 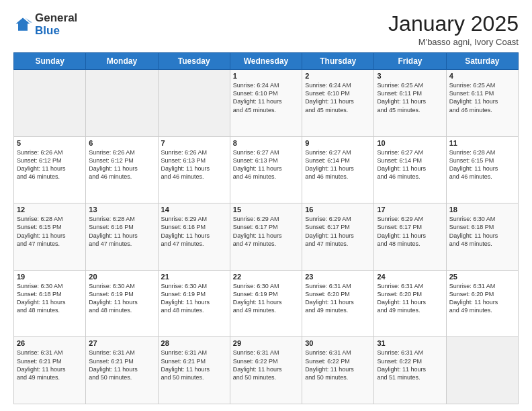 I want to click on calendar-cell: 6Sunrise: 6:26 AM Sunset: 6:12 PM Daylig…, so click(x=122, y=170).